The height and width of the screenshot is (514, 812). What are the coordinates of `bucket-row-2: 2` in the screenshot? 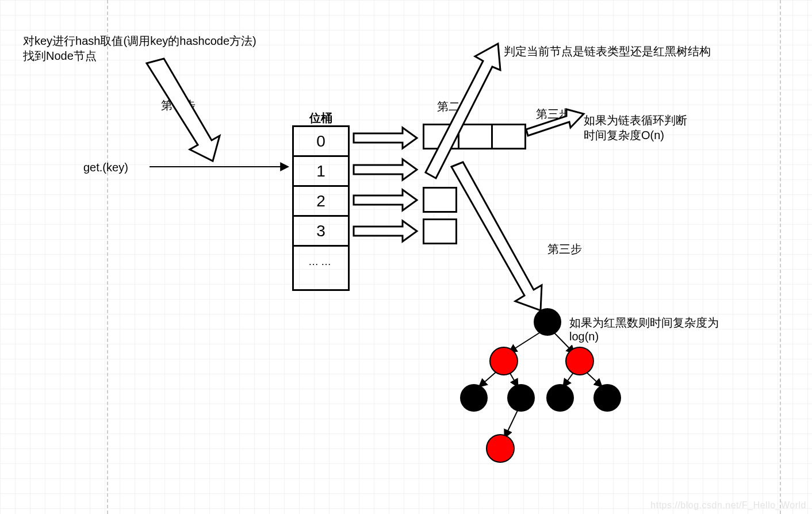 It's located at (321, 202).